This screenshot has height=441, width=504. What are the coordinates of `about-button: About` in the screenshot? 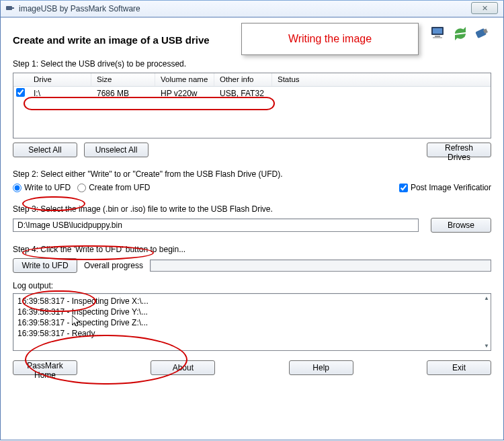 It's located at (183, 368).